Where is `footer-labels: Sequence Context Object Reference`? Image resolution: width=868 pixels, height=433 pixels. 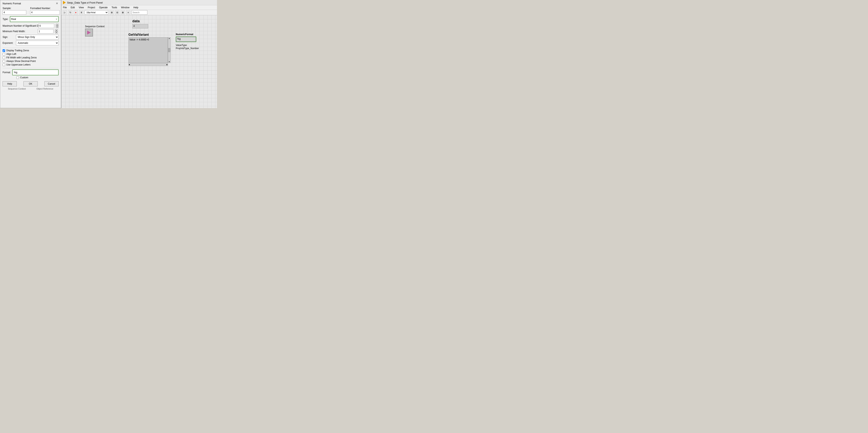 footer-labels: Sequence Context Object Reference is located at coordinates (31, 89).